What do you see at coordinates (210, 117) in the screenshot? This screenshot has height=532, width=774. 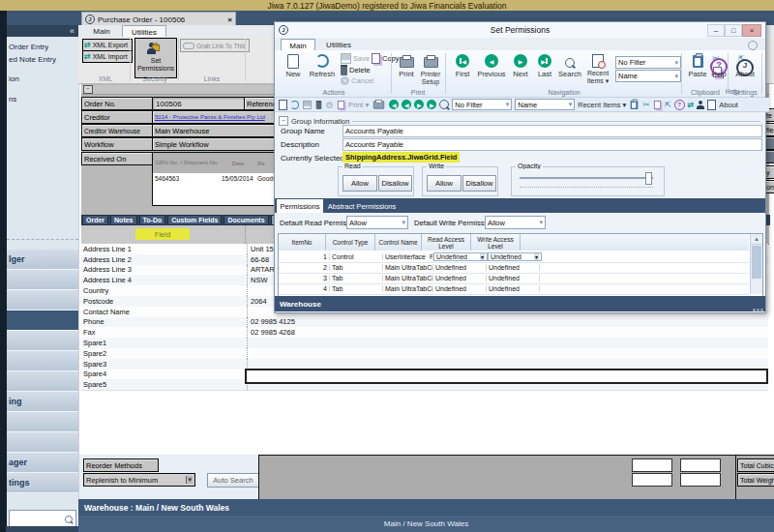 I see `creditor-link: 5014 - Protective Paints & Finishes Pty …` at bounding box center [210, 117].